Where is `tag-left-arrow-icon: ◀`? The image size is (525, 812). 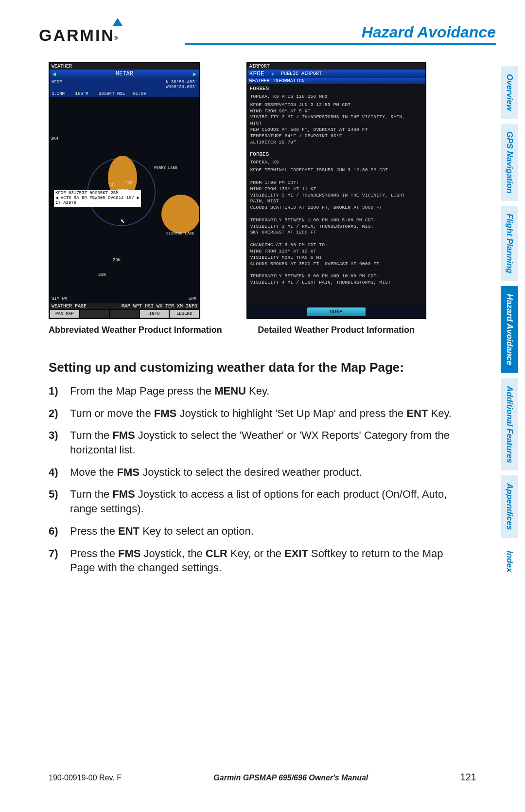
tag-left-arrow-icon: ◀ is located at coordinates (56, 198).